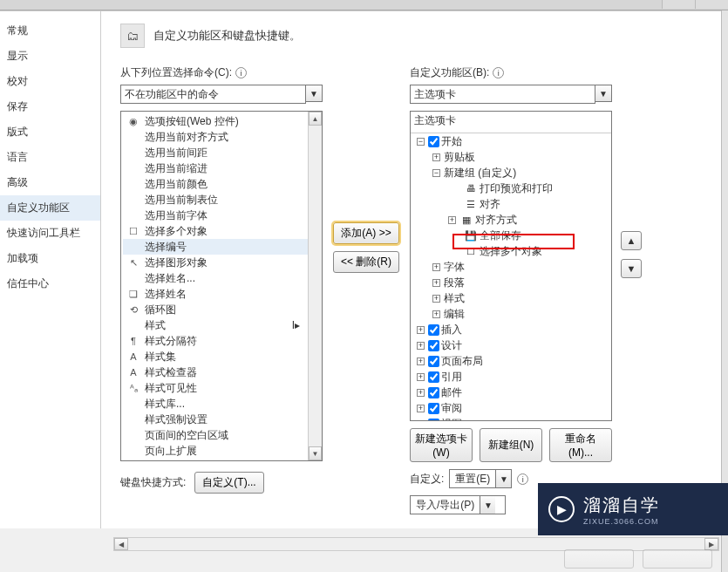  I want to click on listbox-scrollbar: ▲ ▼, so click(315, 286).